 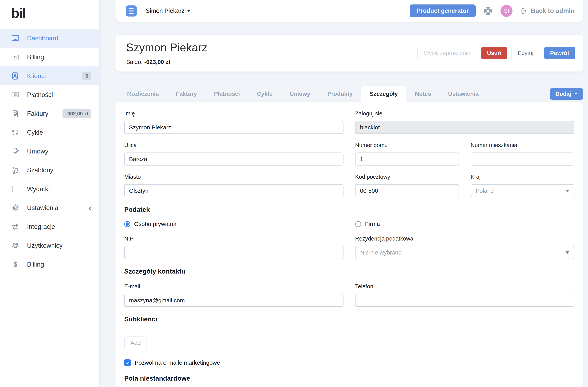 What do you see at coordinates (465, 252) in the screenshot?
I see `rezydencja-select: Nic nie wybrano` at bounding box center [465, 252].